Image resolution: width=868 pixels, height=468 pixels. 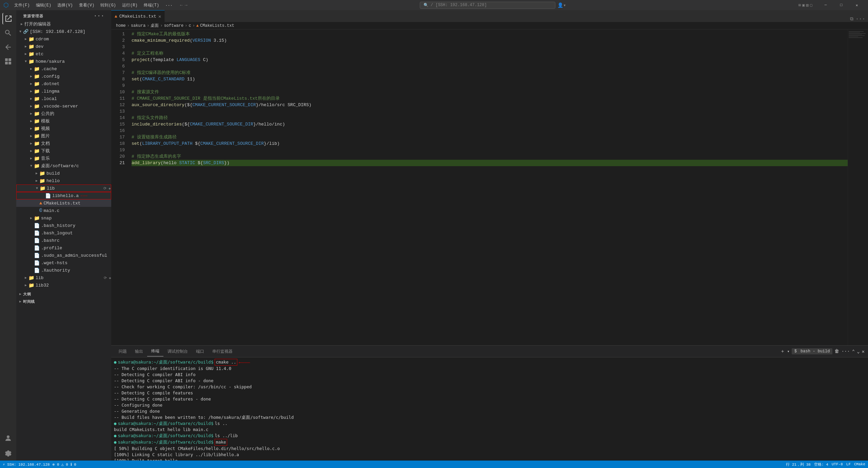 What do you see at coordinates (64, 143) in the screenshot?
I see `tree-documents: ▶ 📁 文档` at bounding box center [64, 143].